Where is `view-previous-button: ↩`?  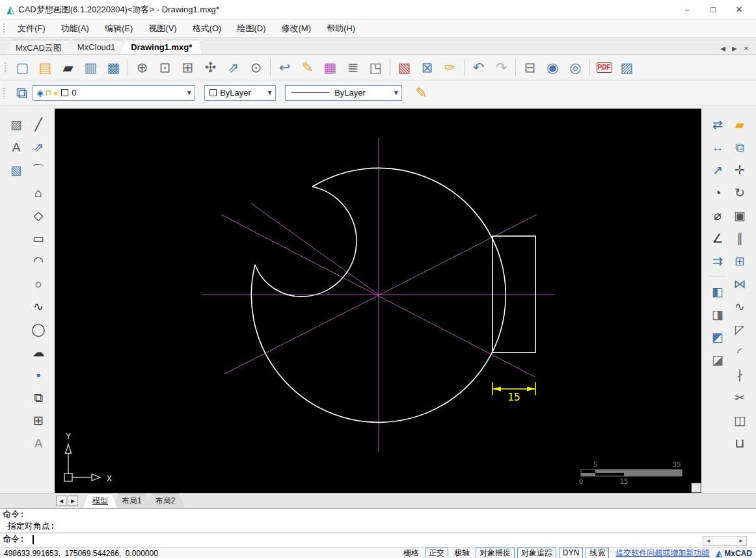 view-previous-button: ↩ is located at coordinates (285, 68).